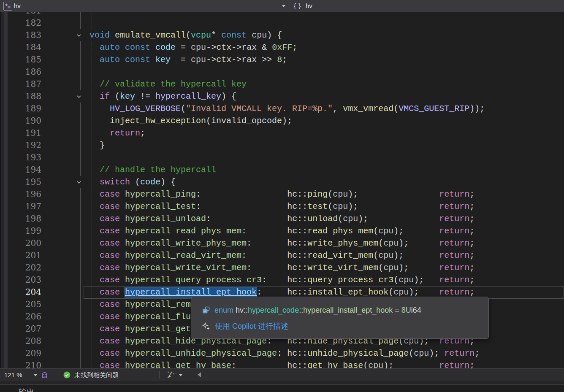 The height and width of the screenshot is (392, 564). What do you see at coordinates (282, 170) in the screenshot?
I see `code-line-194: 194 // handle the hypercall` at bounding box center [282, 170].